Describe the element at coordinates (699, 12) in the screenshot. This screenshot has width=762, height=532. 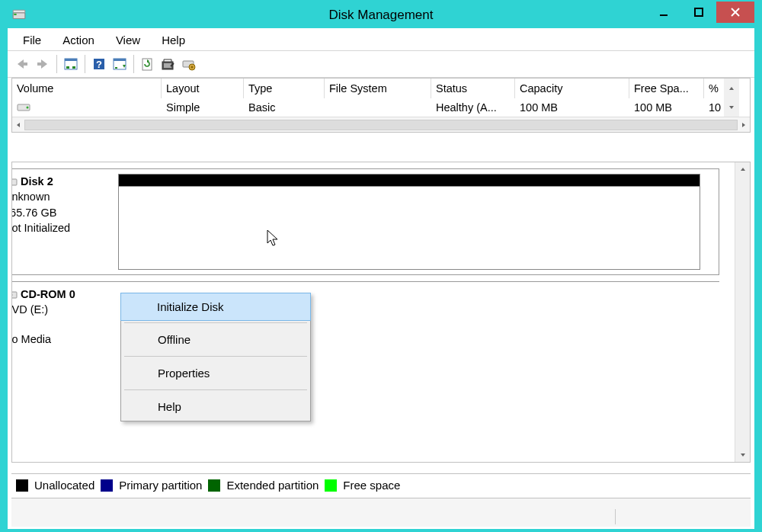
I see `maximize-button` at that location.